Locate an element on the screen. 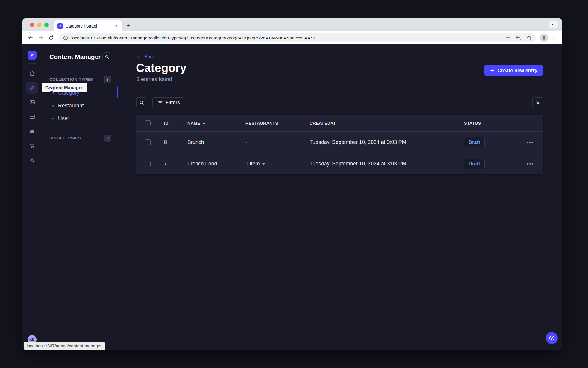  header-name: NAME is located at coordinates (211, 123).